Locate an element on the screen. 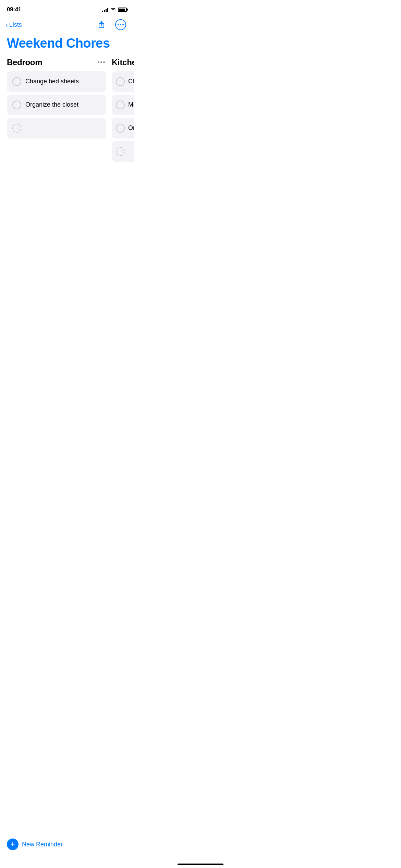 The width and height of the screenshot is (401, 868). kitchen-column: Kitche Cle Mo Org is located at coordinates (123, 111).